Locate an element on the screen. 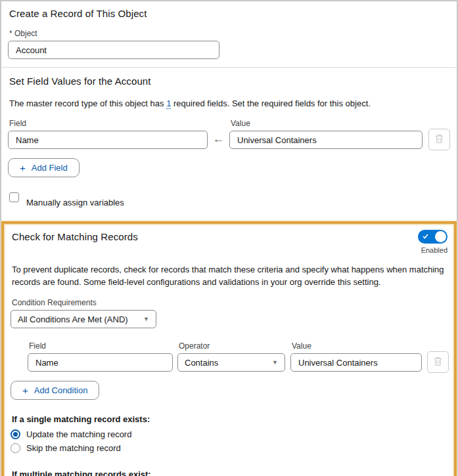  required-marker: * is located at coordinates (11, 33).